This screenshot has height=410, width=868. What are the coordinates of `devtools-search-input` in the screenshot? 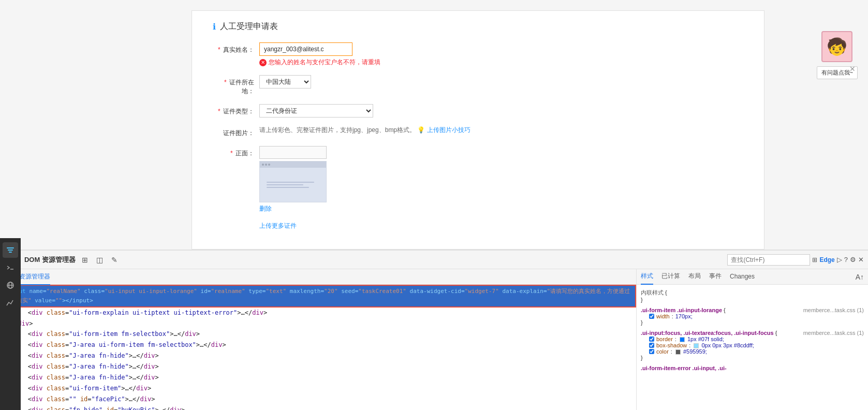 It's located at (769, 260).